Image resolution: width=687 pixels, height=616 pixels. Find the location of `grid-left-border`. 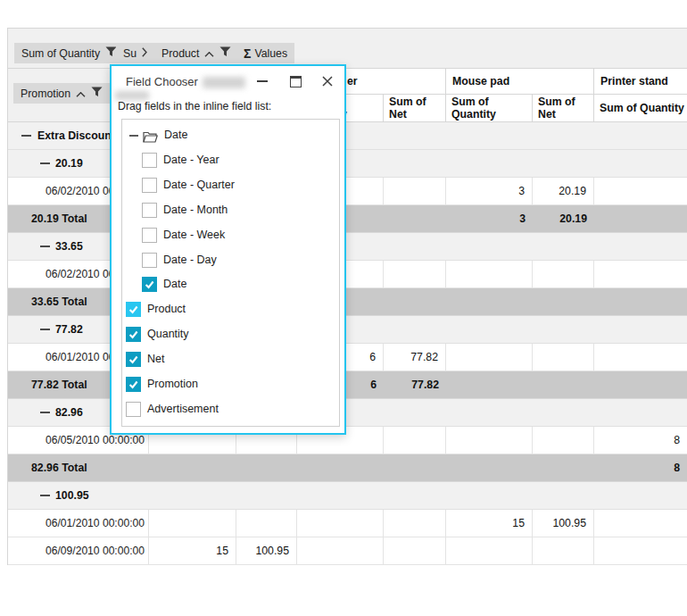

grid-left-border is located at coordinates (7, 317).